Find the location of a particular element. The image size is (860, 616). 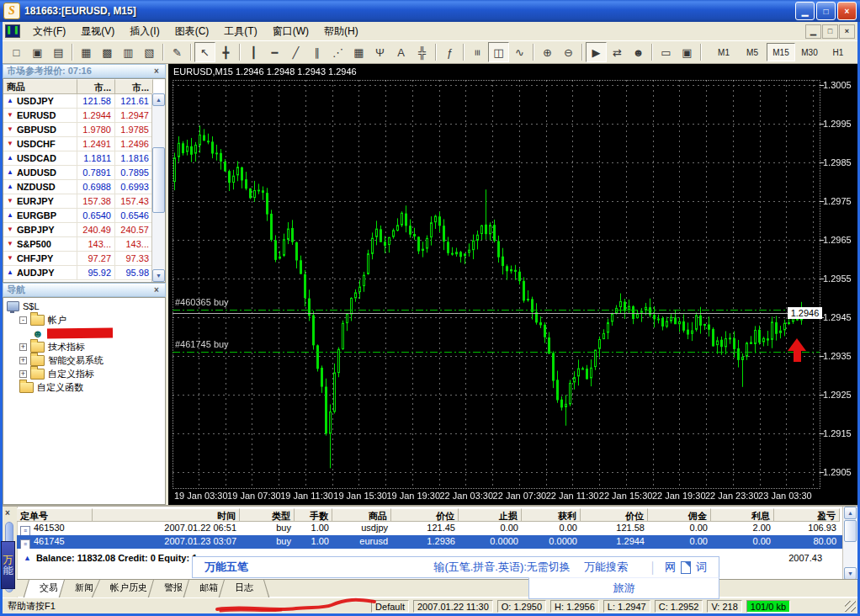

market-watch-row-usdchf: ▼USDCHF1.24911.2496 is located at coordinates (84, 145).